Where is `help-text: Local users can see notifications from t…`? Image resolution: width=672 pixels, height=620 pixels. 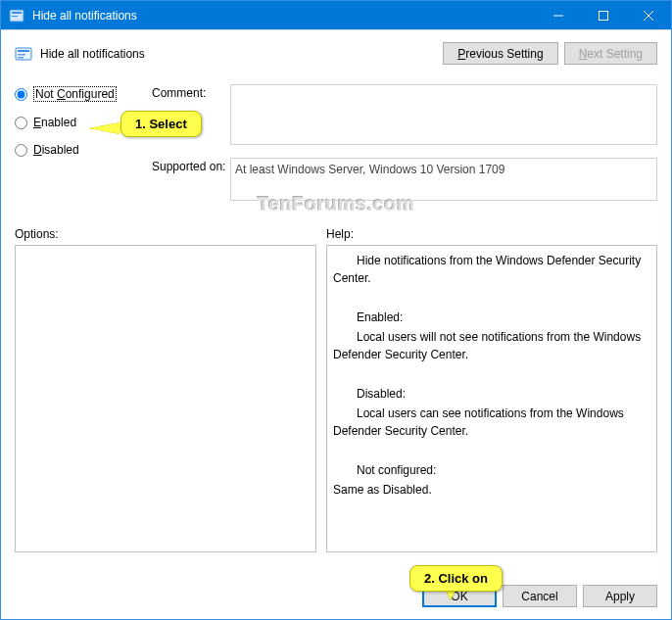 help-text: Local users can see notifications from t… is located at coordinates (492, 422).